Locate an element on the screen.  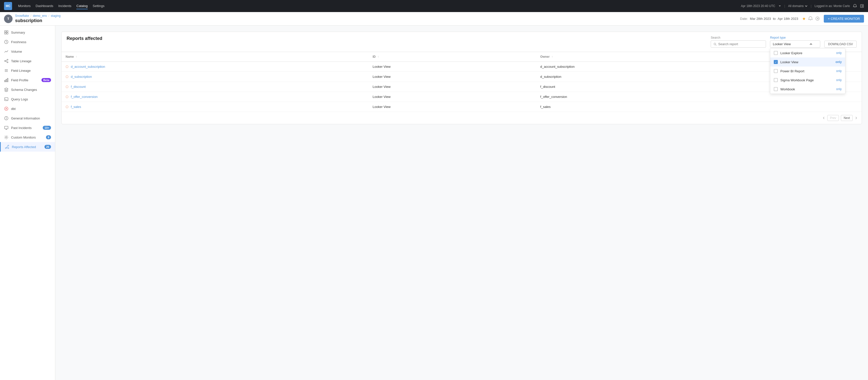
bar-chart-icon is located at coordinates (6, 80).